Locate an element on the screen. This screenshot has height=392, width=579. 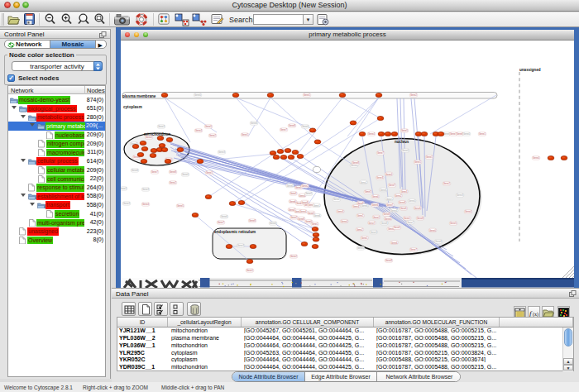
svg-text: cytoplasm is located at coordinates (132, 108).